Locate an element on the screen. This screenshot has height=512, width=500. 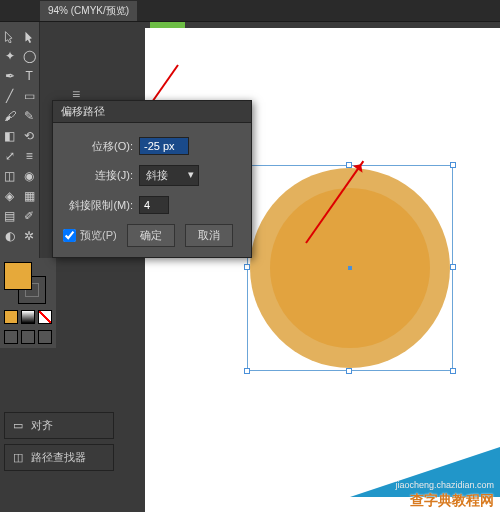
resize-handle-bl is located at coordinates (247, 371).